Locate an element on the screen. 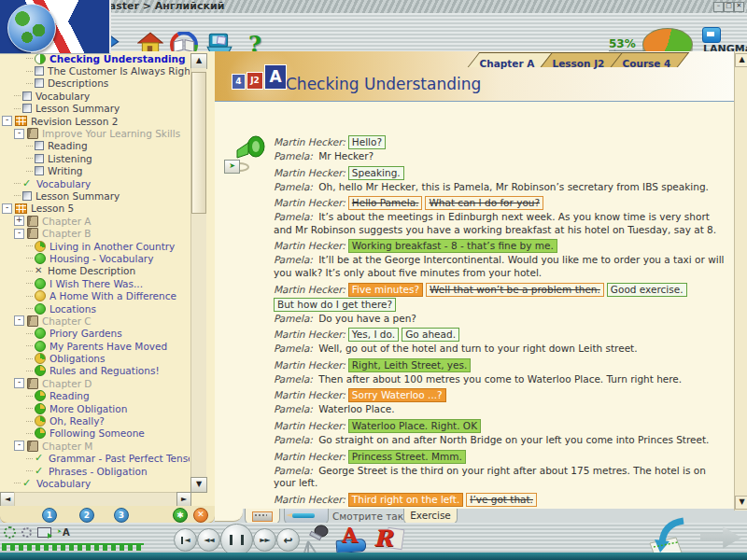 This screenshot has height=560, width=747. tree-item-oh-really: Oh, Really? is located at coordinates (95, 420).